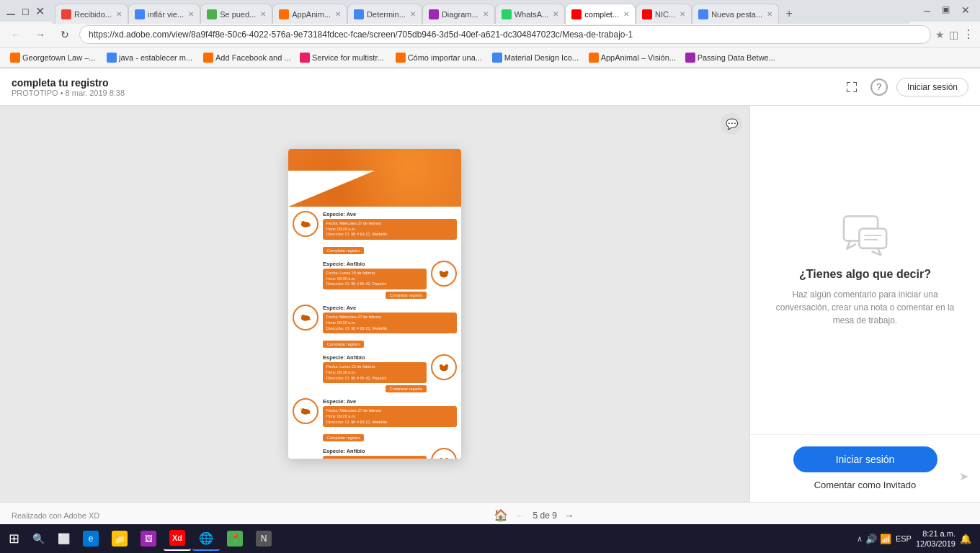 This screenshot has width=980, height=553. I want to click on bookmark-star-icon: ★, so click(940, 35).